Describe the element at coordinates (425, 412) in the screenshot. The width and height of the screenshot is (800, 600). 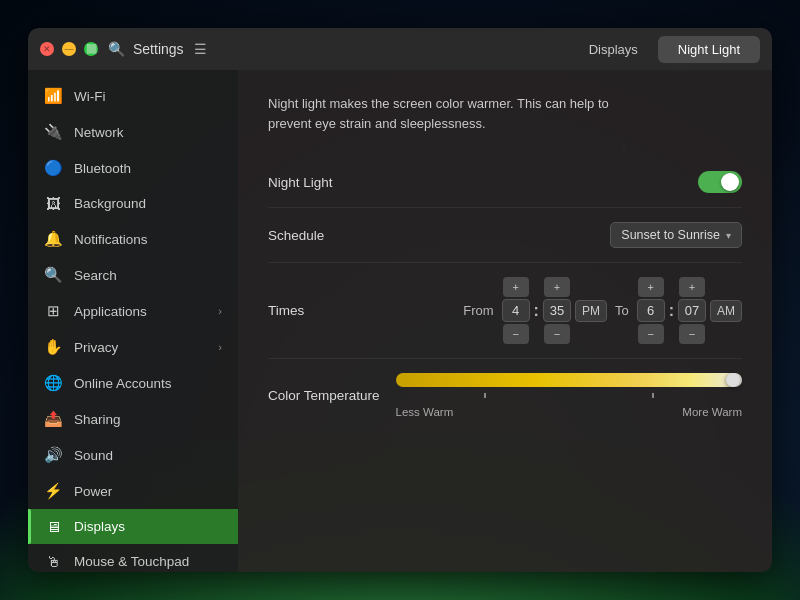
I see `less-warm-label: Less Warm` at that location.